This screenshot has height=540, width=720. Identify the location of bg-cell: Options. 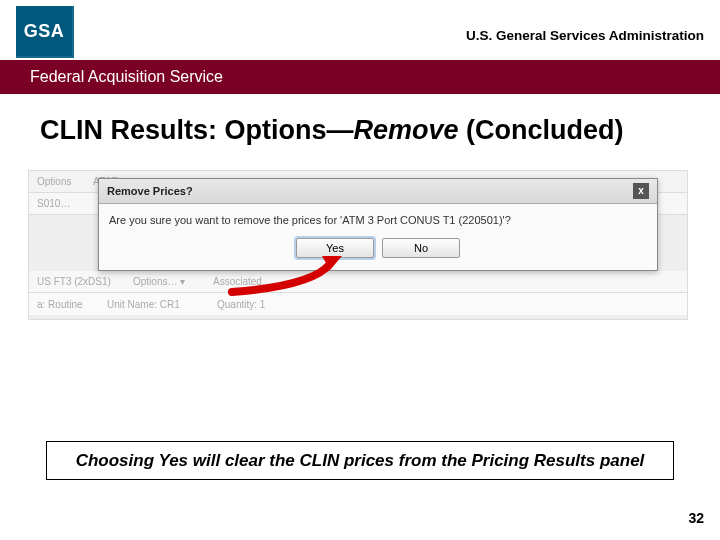
(60, 182).